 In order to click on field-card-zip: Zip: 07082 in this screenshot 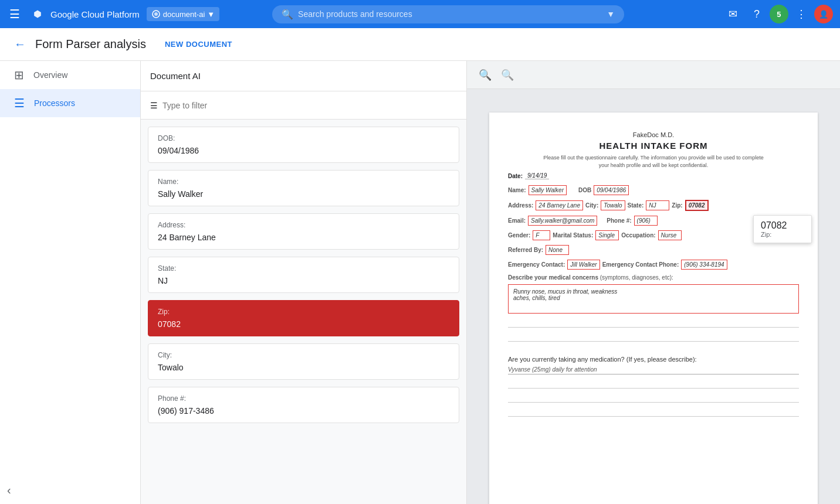, I will do `click(304, 318)`.